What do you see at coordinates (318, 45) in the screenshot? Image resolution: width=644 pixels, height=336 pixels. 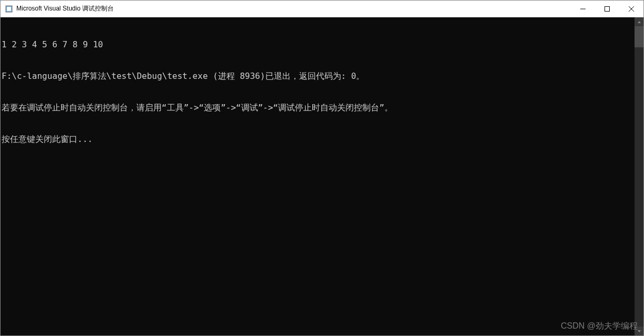 I see `console-line: 1 2 3 4 5 6 7 8 9 10` at bounding box center [318, 45].